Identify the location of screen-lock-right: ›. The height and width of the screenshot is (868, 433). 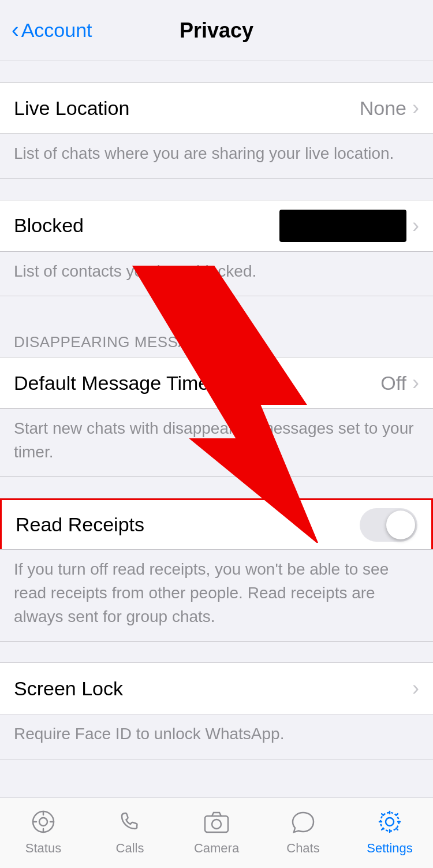
(416, 688).